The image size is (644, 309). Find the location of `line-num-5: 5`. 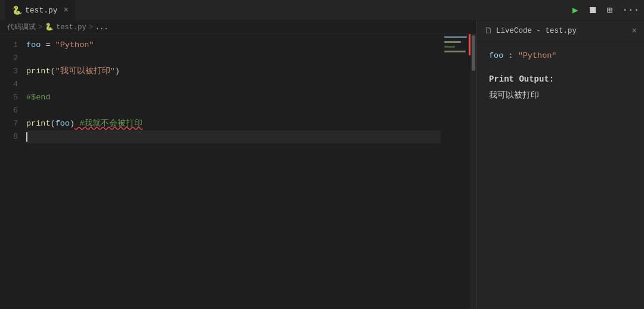

line-num-5: 5 is located at coordinates (9, 98).